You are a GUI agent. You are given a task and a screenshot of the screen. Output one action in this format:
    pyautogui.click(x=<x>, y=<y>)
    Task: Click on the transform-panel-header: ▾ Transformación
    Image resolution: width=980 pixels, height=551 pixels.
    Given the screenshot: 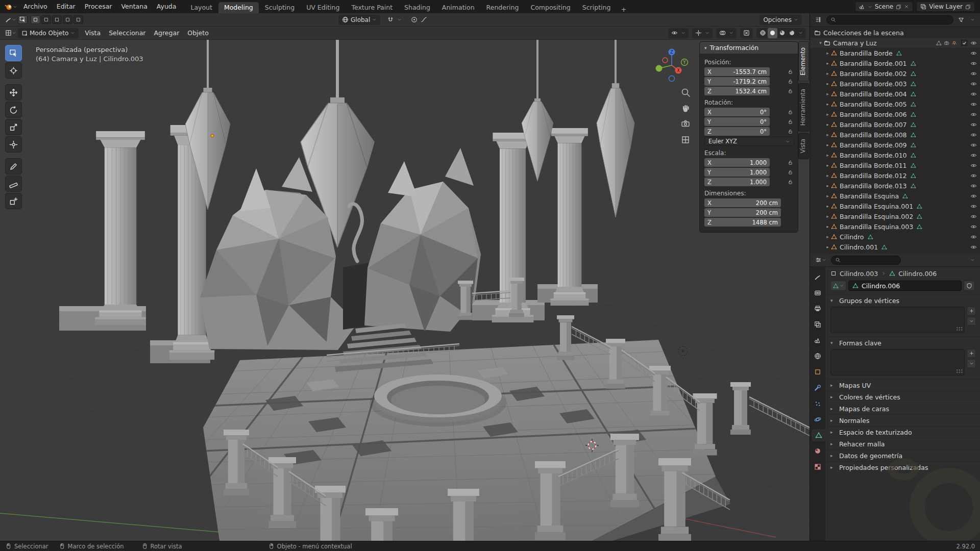 What is the action you would take?
    pyautogui.click(x=749, y=48)
    